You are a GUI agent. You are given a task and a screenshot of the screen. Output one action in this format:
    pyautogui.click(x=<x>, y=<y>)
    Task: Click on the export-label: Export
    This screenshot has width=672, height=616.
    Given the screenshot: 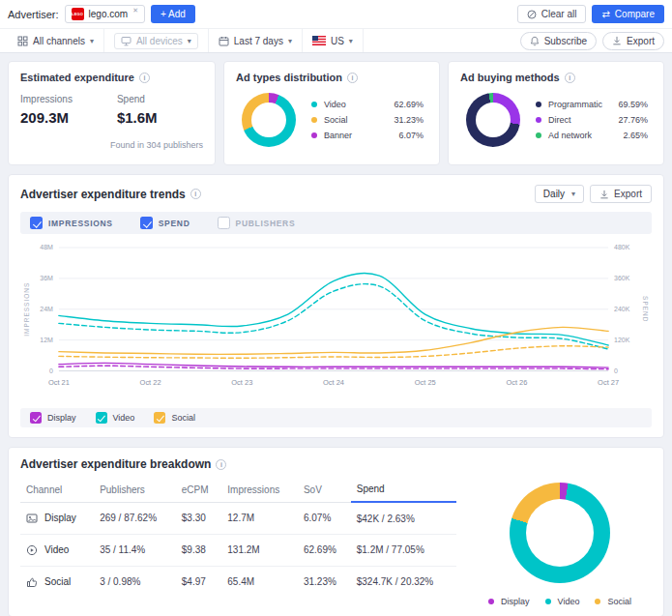 What is the action you would take?
    pyautogui.click(x=640, y=41)
    